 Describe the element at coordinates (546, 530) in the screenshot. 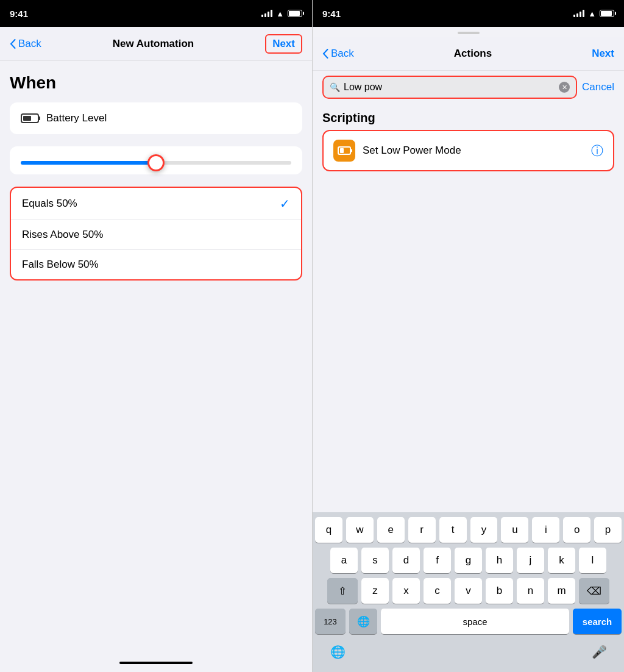

I see `key-i: i` at that location.